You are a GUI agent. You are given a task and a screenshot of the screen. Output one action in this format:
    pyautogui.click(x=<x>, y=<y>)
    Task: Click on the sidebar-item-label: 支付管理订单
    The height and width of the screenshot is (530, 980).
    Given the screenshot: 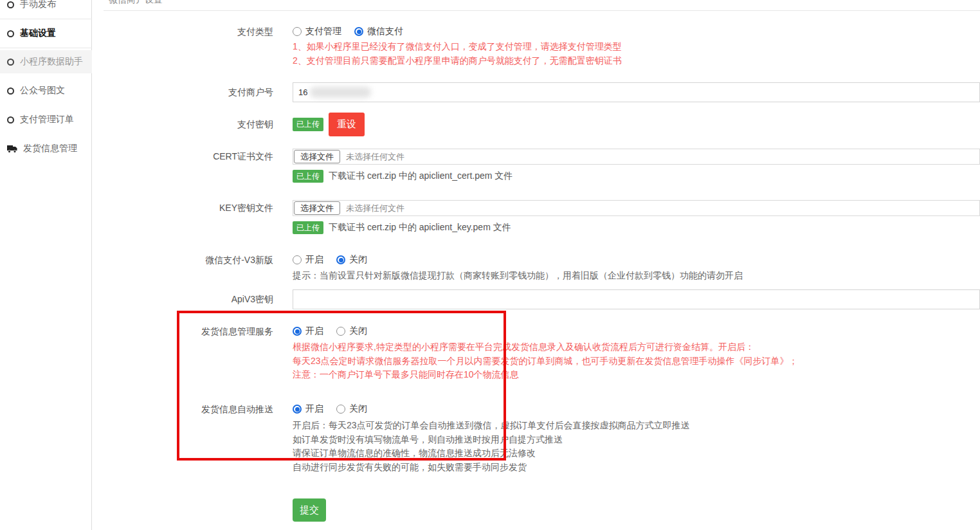 What is the action you would take?
    pyautogui.click(x=47, y=120)
    